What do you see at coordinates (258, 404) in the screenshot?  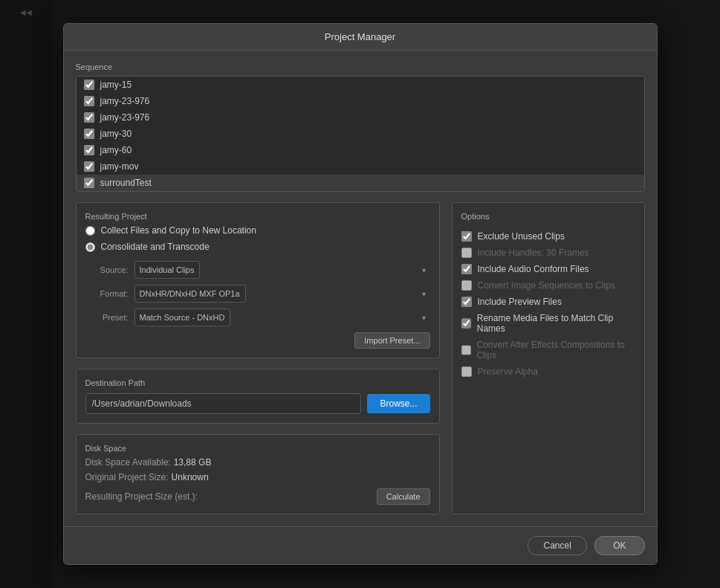 I see `path-row: Browse...` at bounding box center [258, 404].